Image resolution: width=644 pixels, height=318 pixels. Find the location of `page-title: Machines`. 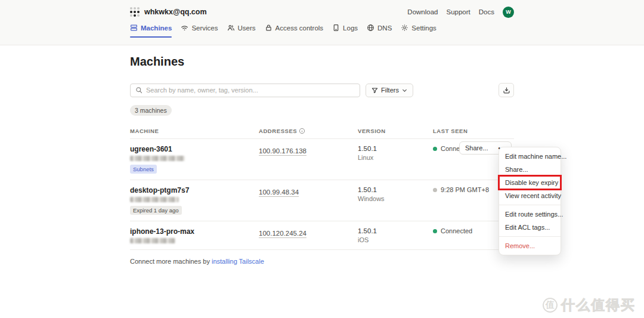

page-title: Machines is located at coordinates (322, 62).